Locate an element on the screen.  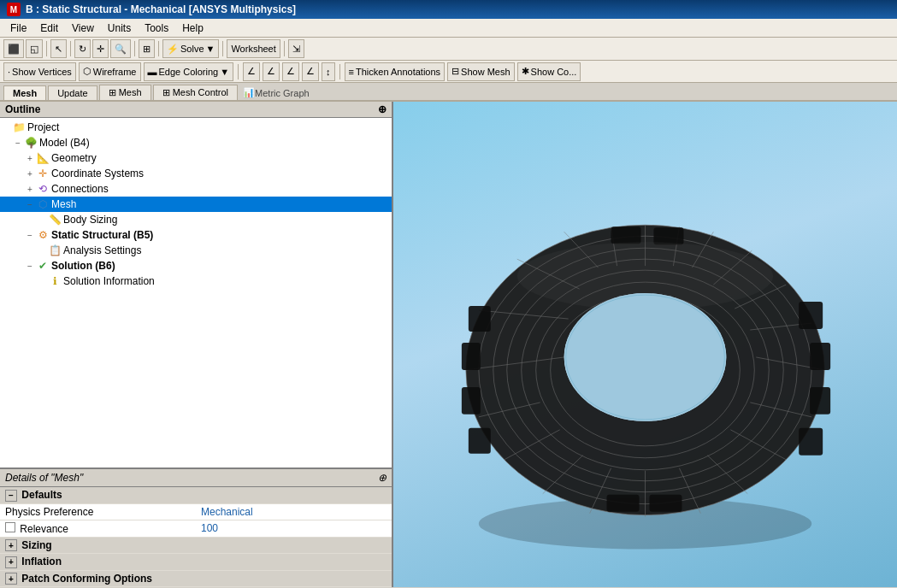
toolbar-angle-btn3: ∠ is located at coordinates (291, 72).